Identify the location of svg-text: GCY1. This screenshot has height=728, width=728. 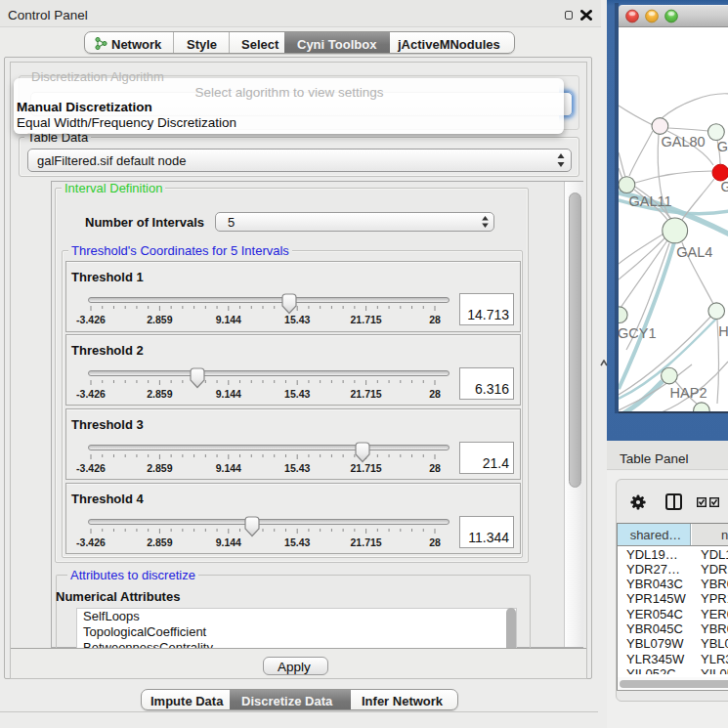
(637, 333).